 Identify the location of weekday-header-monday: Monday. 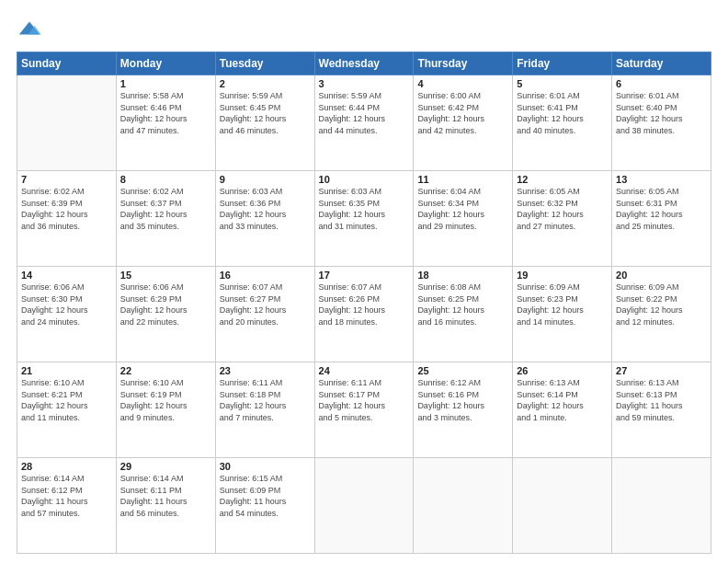
(165, 64).